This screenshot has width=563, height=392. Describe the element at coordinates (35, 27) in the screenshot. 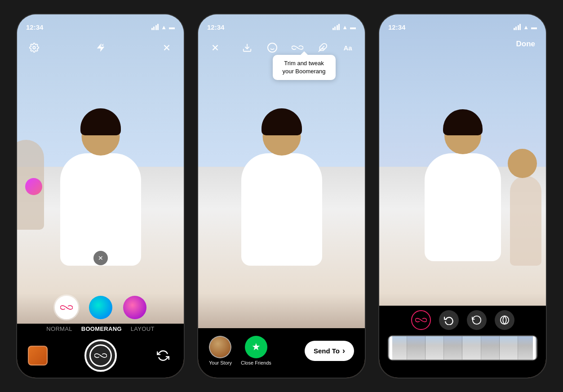

I see `status-time-1: 12:34` at that location.